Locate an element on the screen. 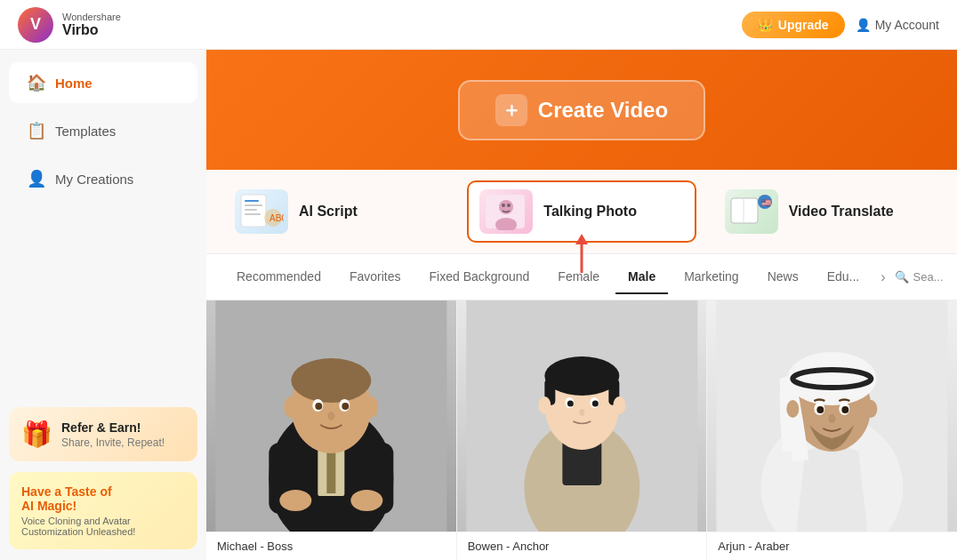 This screenshot has width=957, height=560. avatar-name-michael: Michael - Boss is located at coordinates (331, 546).